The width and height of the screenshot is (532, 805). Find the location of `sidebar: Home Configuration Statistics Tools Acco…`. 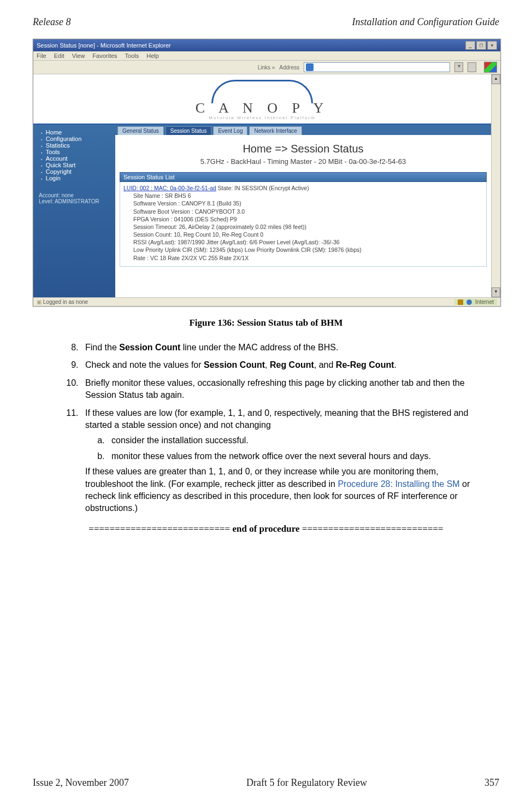

sidebar: Home Configuration Statistics Tools Acco… is located at coordinates (74, 211).